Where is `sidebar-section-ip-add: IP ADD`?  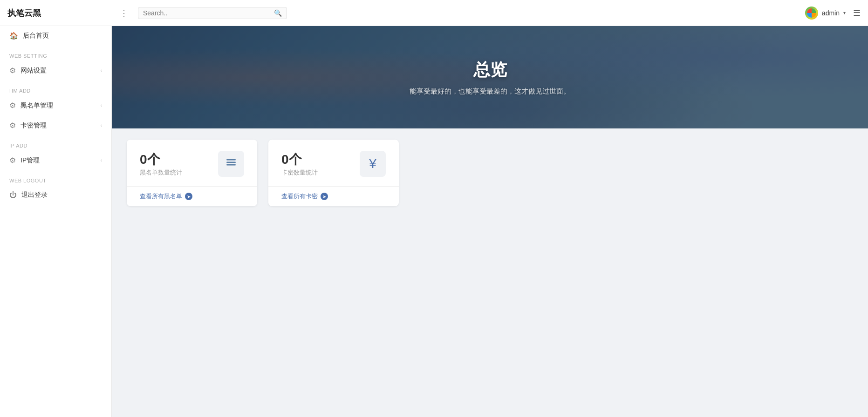 sidebar-section-ip-add: IP ADD is located at coordinates (56, 143).